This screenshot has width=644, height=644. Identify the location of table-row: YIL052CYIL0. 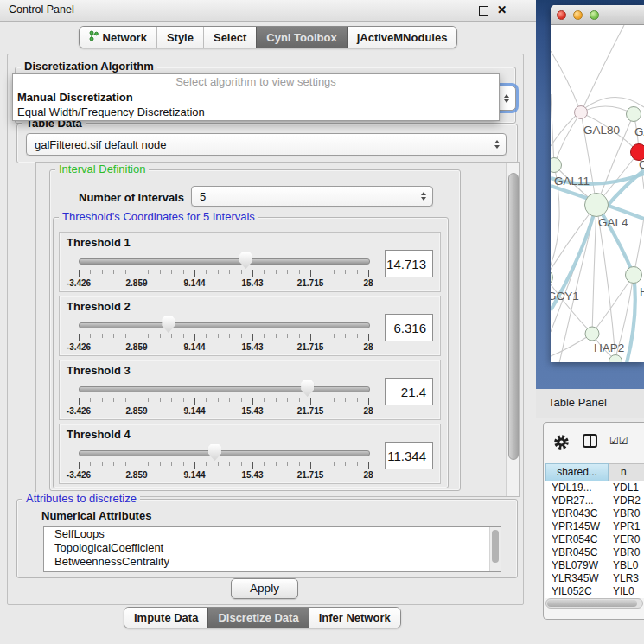
(595, 591).